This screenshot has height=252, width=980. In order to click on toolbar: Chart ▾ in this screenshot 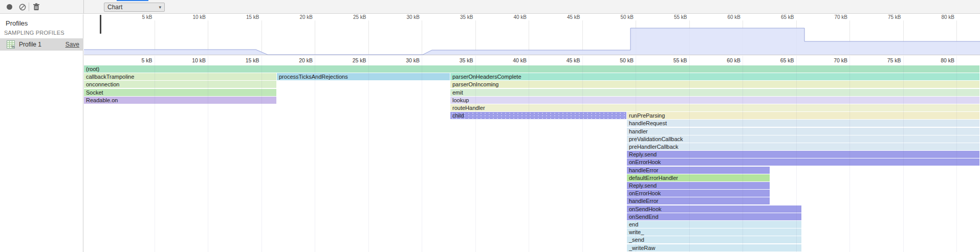, I will do `click(490, 7)`.